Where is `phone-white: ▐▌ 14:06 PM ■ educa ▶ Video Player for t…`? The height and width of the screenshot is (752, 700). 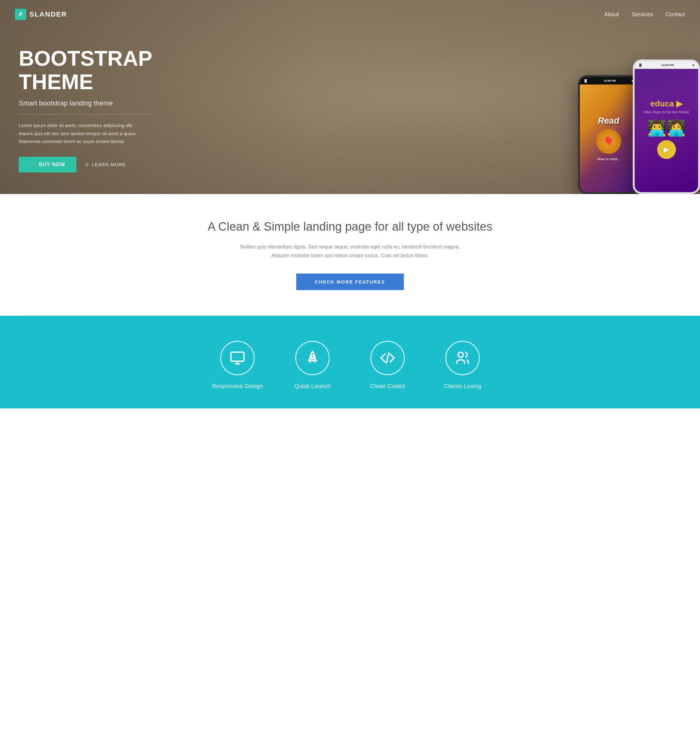
phone-white: ▐▌ 14:06 PM ■ educa ▶ Video Player for t… is located at coordinates (666, 127).